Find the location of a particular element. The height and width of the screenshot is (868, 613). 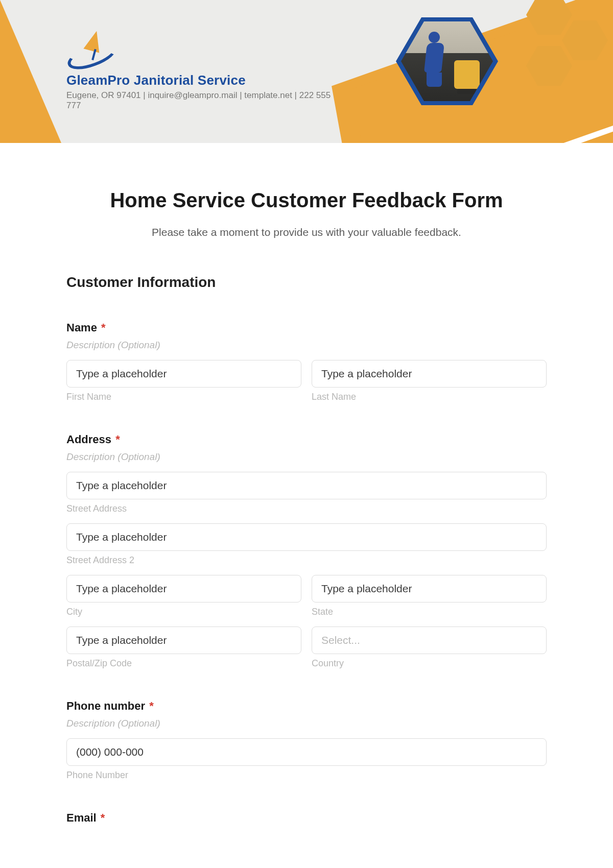

brand-logo is located at coordinates (95, 49).